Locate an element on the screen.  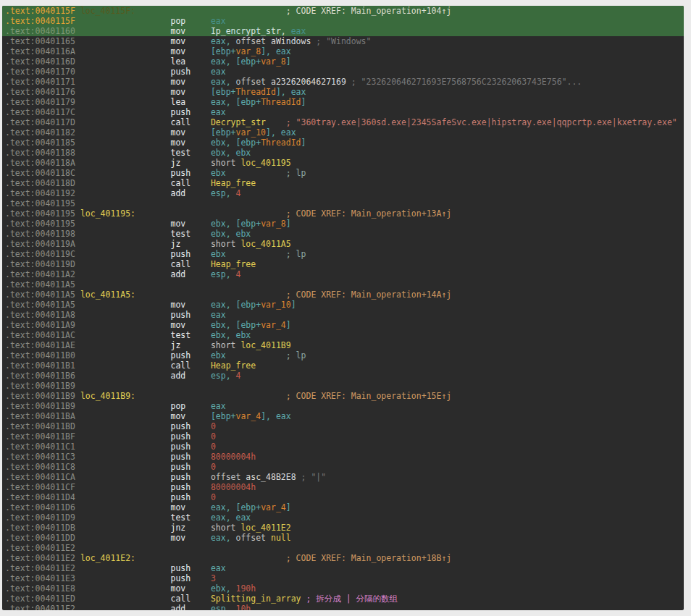
asm-line: .text:0040116D lea eax, [ebp+var_8] is located at coordinates (345, 62).